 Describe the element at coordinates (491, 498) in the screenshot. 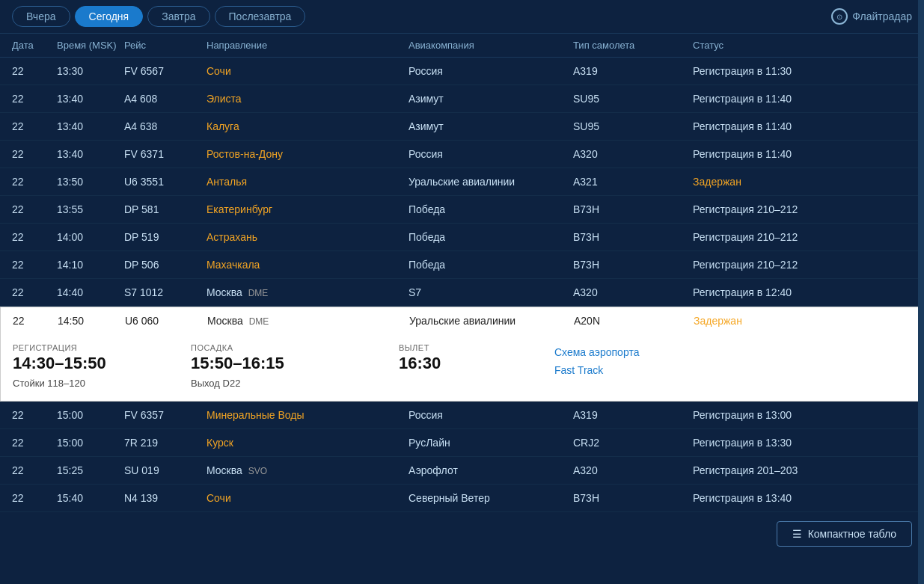

I see `row-airline: Северный Ветер` at that location.